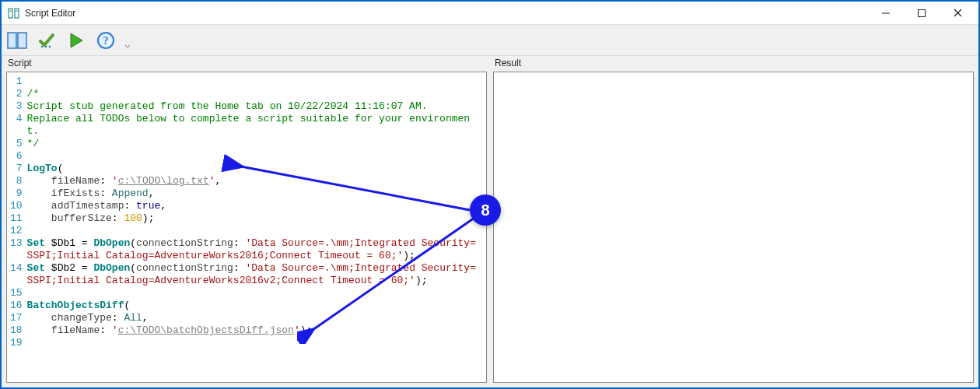  What do you see at coordinates (47, 40) in the screenshot?
I see `validate-button` at bounding box center [47, 40].